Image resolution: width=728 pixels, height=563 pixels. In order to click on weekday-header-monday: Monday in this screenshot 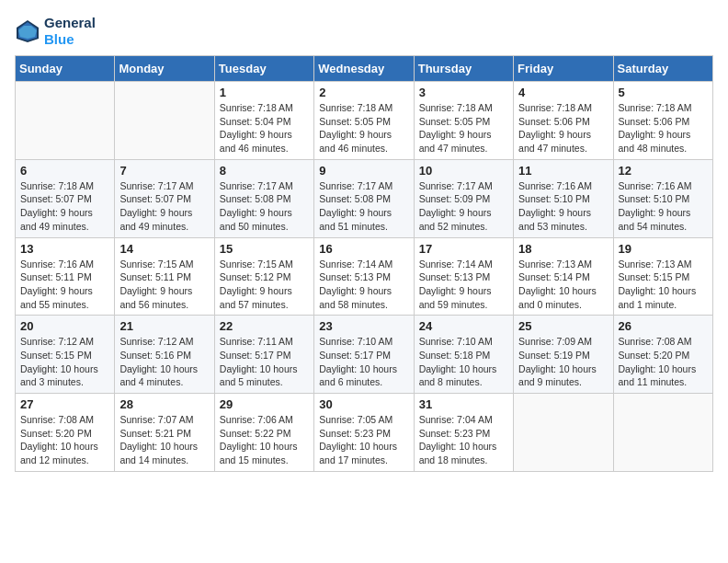, I will do `click(165, 69)`.